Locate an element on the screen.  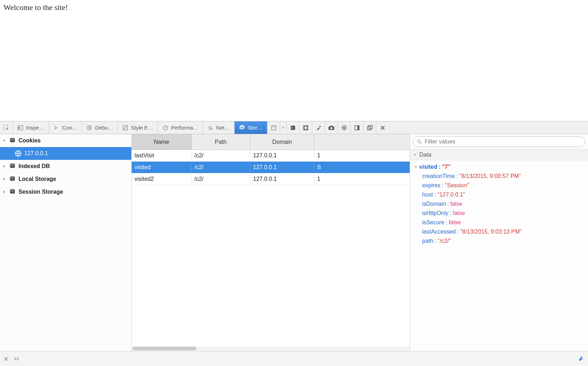
table-row: visited/c2/127.0.0.1S is located at coordinates (271, 167).